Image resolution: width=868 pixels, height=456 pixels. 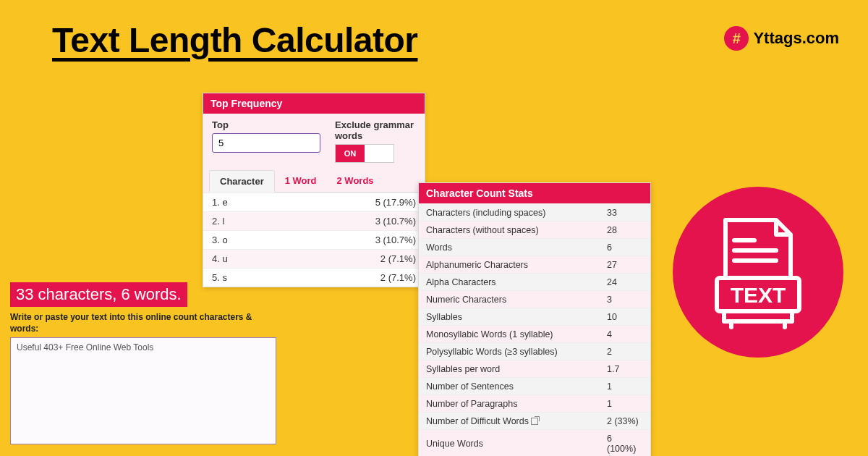 I want to click on count-banner: 33 characters, 6 words., so click(x=98, y=295).